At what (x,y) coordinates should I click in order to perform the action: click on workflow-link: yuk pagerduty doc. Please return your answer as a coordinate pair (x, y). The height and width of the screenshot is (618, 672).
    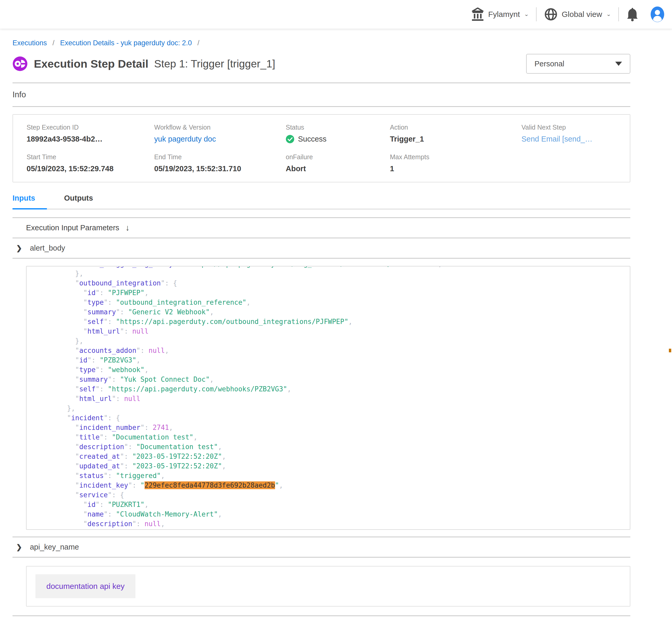
    Looking at the image, I should click on (185, 139).